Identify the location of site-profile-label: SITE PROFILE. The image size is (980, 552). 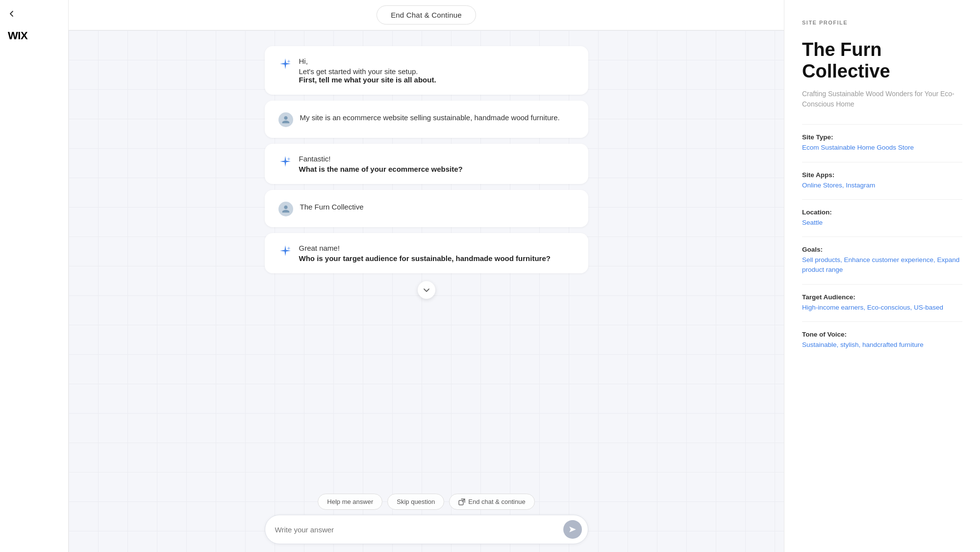
(882, 23).